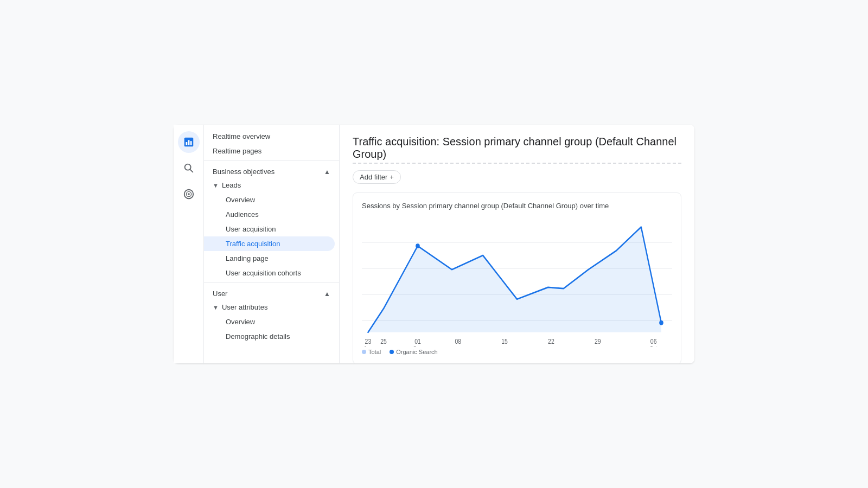 The width and height of the screenshot is (868, 488). What do you see at coordinates (517, 281) in the screenshot?
I see `chart-svg: 23 25 Aug 01 Sep 08 15 22 29 06 Oct` at bounding box center [517, 281].